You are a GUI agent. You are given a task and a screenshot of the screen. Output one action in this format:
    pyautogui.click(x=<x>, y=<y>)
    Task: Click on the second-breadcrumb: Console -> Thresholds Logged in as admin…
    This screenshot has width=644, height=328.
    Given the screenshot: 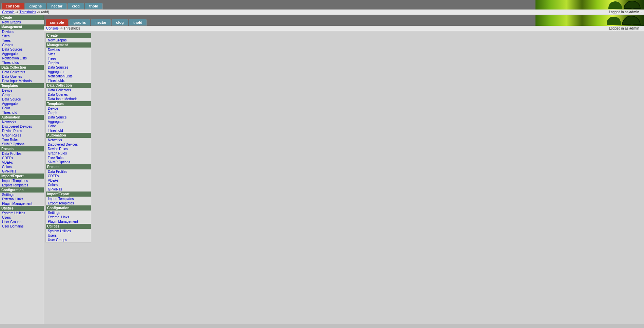 What is the action you would take?
    pyautogui.click(x=344, y=29)
    